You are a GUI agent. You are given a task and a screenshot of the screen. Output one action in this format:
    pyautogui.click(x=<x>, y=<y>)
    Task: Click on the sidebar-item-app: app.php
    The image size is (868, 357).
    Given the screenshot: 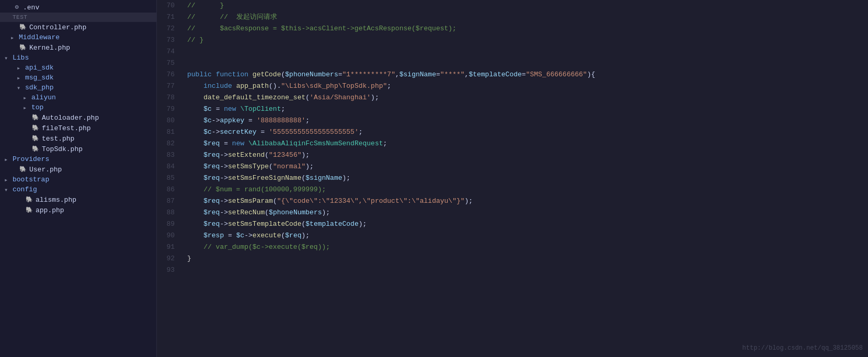 What is the action you would take?
    pyautogui.click(x=78, y=210)
    